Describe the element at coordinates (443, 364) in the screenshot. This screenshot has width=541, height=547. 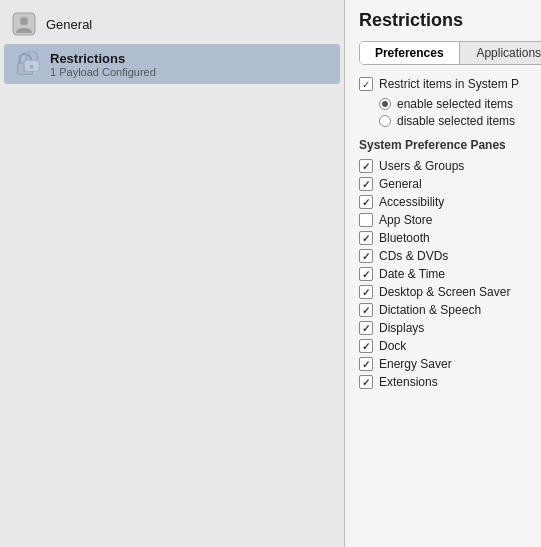
I see `pane-item: Energy Saver` at that location.